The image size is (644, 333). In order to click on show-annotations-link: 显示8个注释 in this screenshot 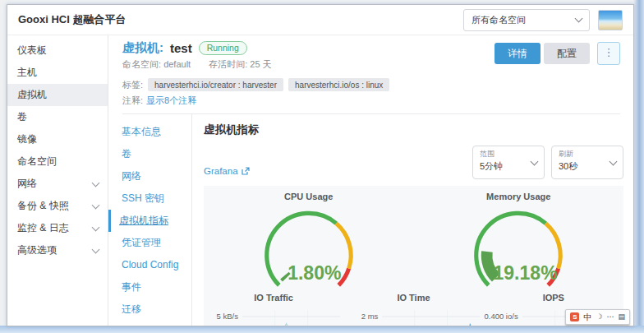, I will do `click(171, 100)`.